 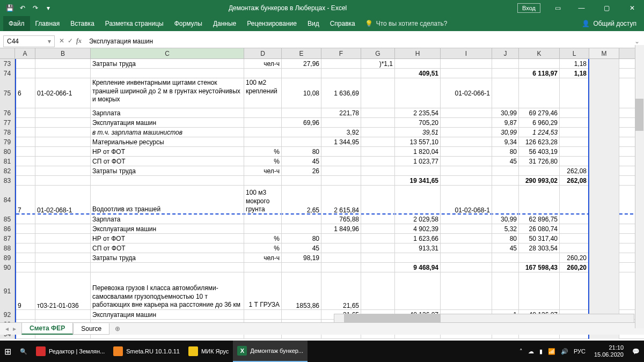 What do you see at coordinates (167, 315) in the screenshot?
I see `cell-C92: Эксплуатация машин` at bounding box center [167, 315].